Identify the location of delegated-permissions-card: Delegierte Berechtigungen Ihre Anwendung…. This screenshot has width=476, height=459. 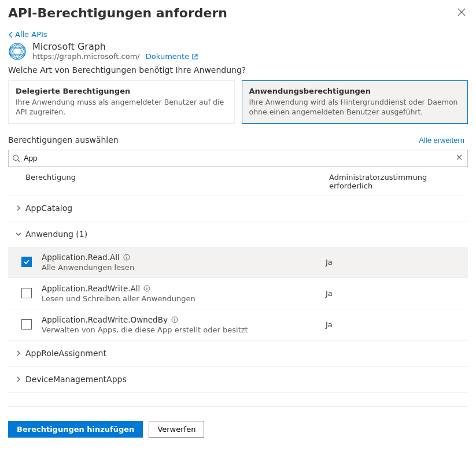
(121, 102).